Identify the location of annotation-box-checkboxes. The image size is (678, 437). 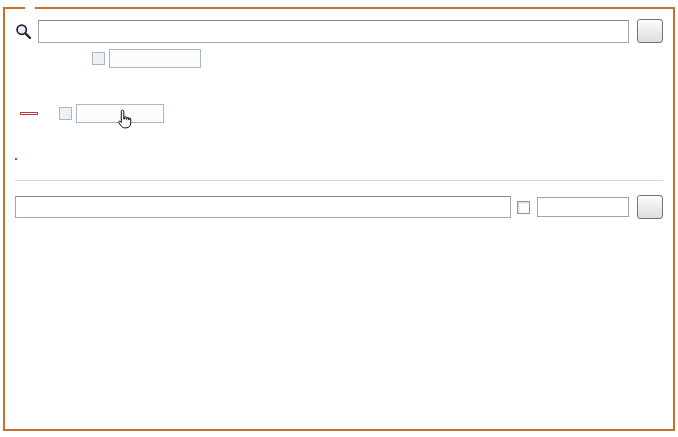
(16, 159).